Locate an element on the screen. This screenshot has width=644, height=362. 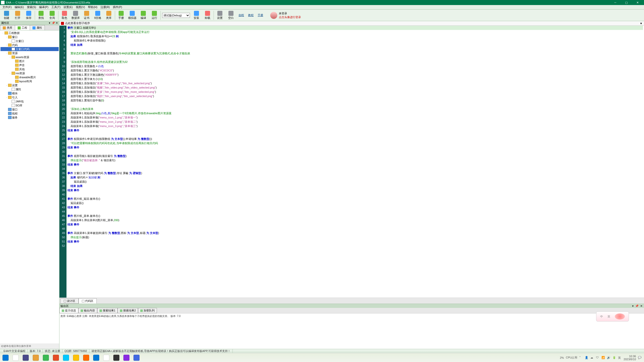
tree-node-工程数据: -工程数据 is located at coordinates (30, 33).